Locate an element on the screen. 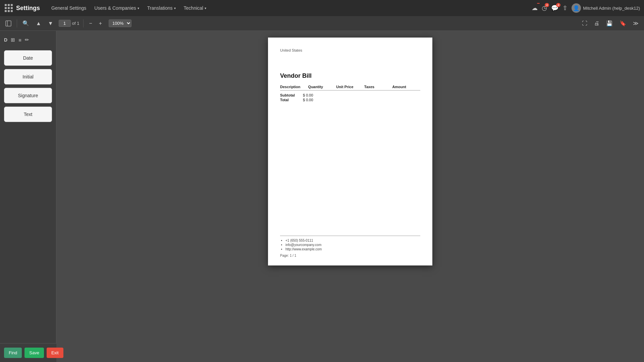 The height and width of the screenshot is (362, 644). exit-button: Exit is located at coordinates (55, 353).